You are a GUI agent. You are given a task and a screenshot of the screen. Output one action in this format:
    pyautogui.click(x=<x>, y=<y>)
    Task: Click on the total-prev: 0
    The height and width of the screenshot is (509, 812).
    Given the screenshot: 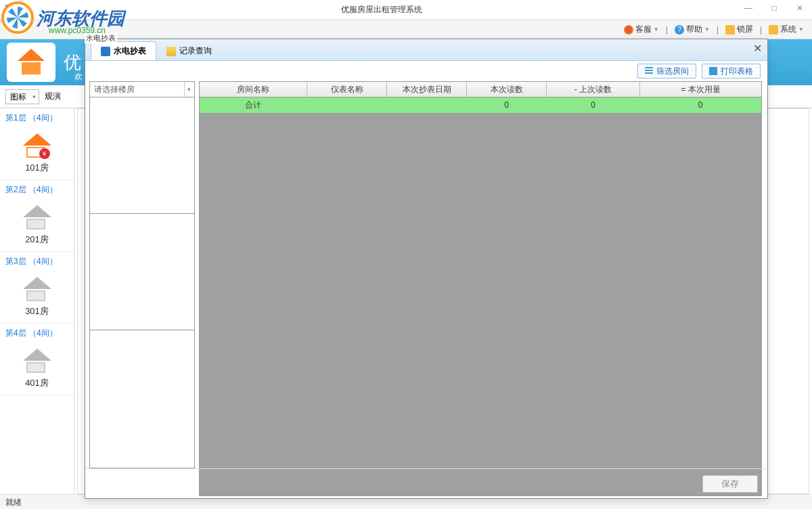 What is the action you would take?
    pyautogui.click(x=593, y=106)
    